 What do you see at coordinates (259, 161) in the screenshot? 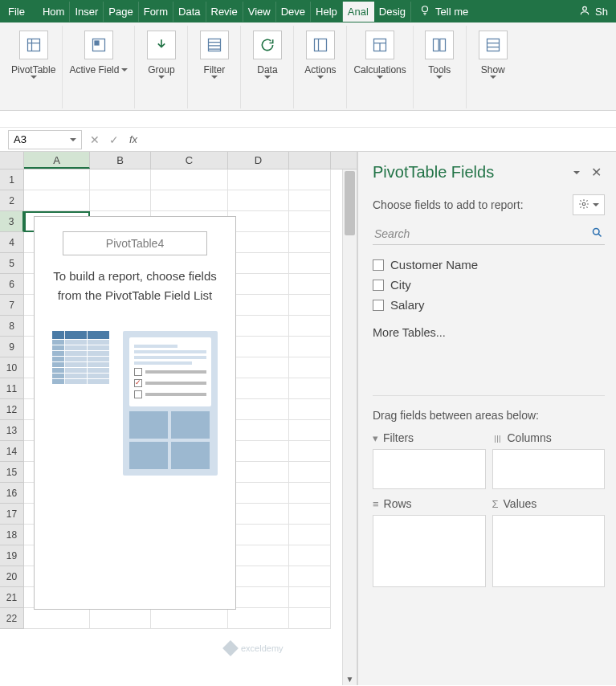
I see `column-header-d: D` at bounding box center [259, 161].